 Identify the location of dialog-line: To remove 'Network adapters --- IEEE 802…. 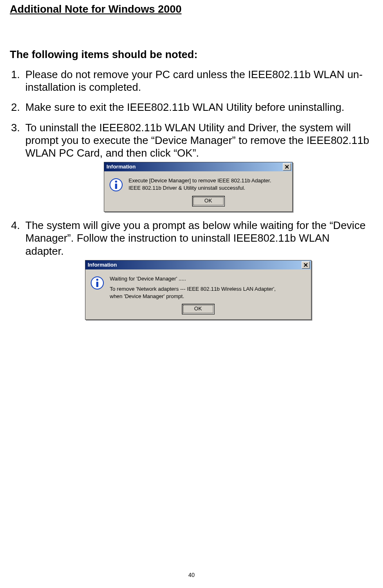
(208, 289).